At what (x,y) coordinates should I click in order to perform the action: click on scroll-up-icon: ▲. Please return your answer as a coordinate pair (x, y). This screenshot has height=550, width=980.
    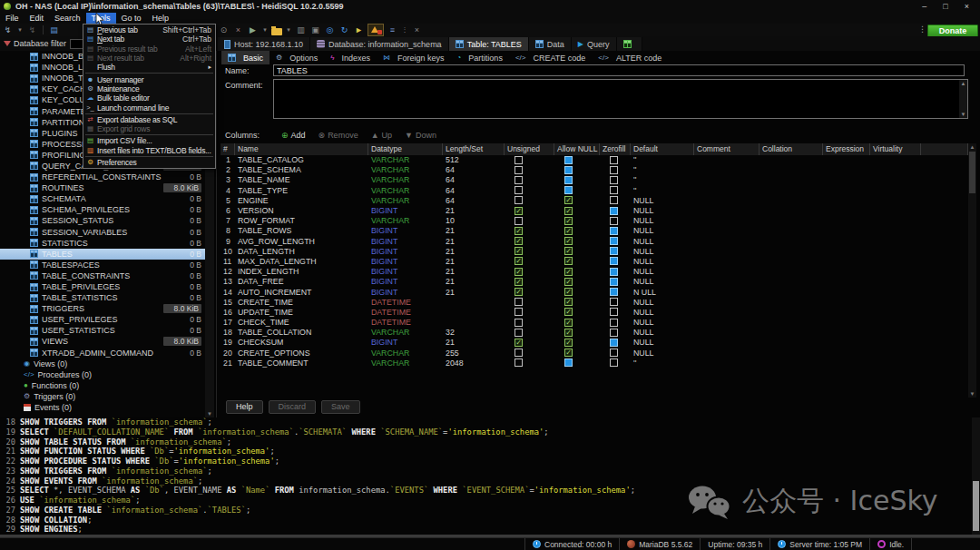
    Looking at the image, I should click on (964, 83).